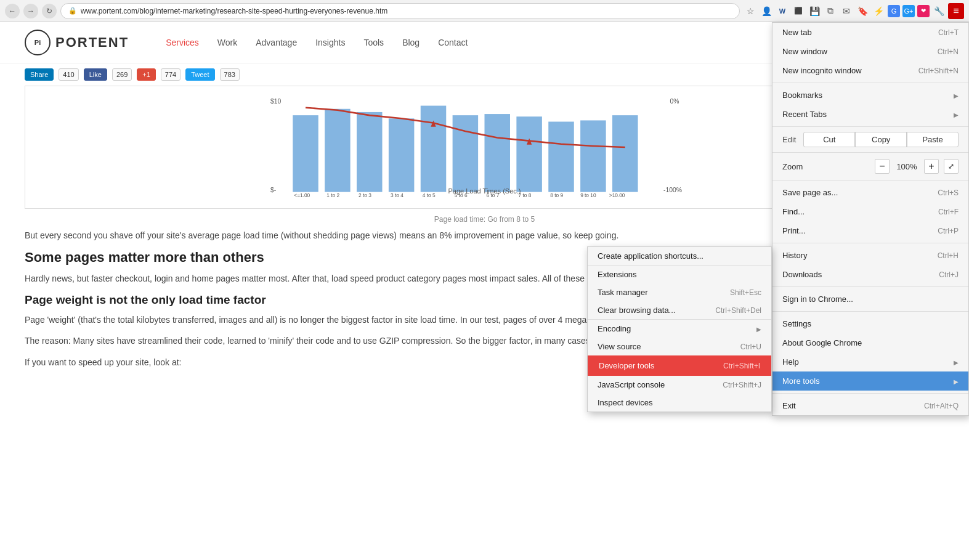 The height and width of the screenshot is (560, 969). Describe the element at coordinates (793, 212) in the screenshot. I see `menu-item-find-label: Find...` at that location.